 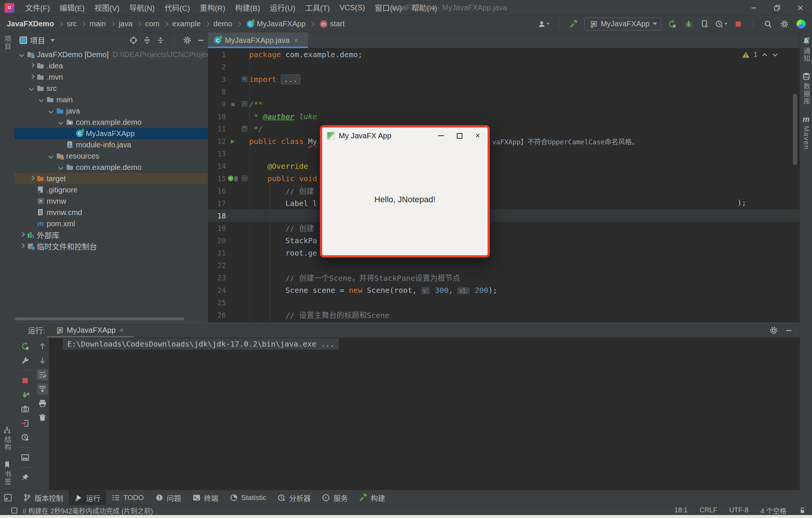 I want to click on close-tab-icon: ×, so click(x=122, y=330).